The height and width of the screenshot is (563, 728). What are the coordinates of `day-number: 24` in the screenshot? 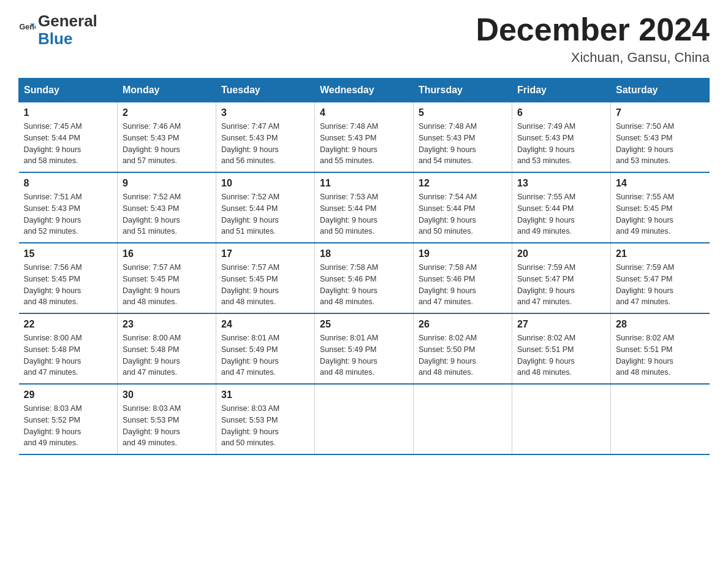 It's located at (265, 324).